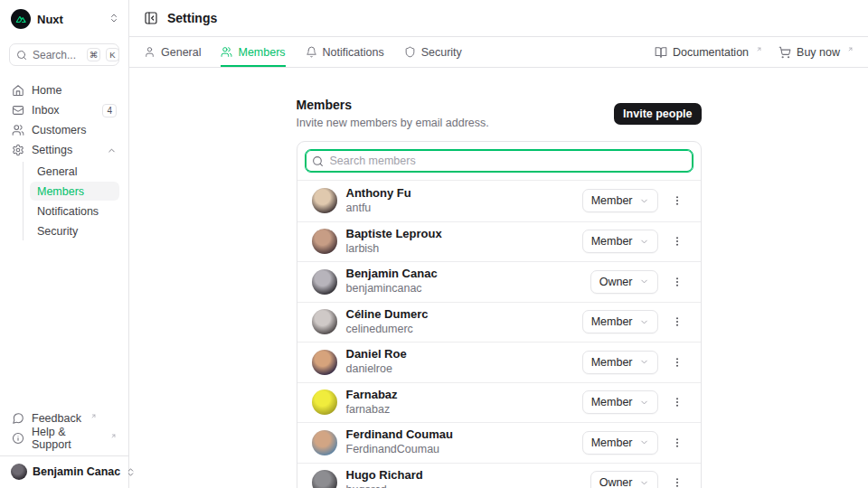 Image resolution: width=868 pixels, height=488 pixels. I want to click on sidebar-item-label: Inbox, so click(63, 110).